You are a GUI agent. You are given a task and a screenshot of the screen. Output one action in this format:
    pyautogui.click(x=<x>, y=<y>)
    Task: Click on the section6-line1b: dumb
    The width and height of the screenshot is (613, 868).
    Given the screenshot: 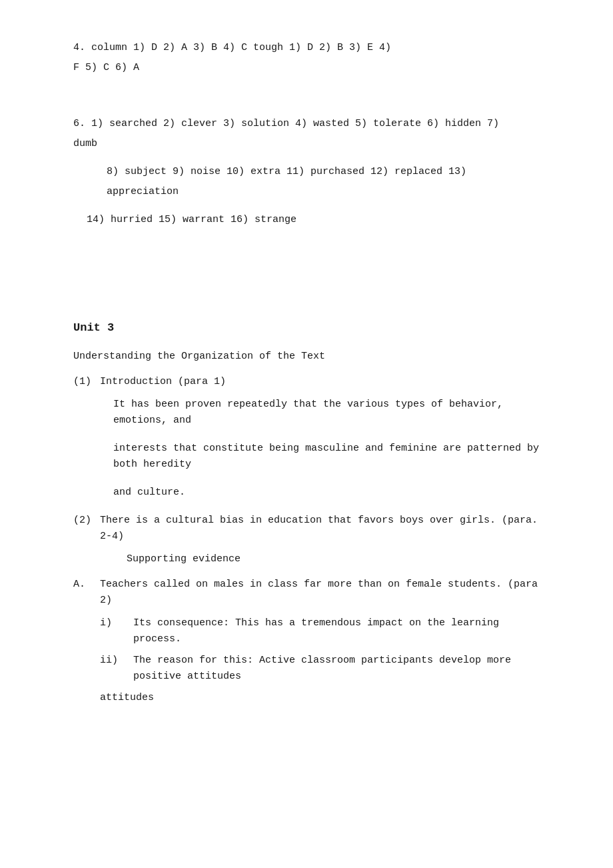 What is the action you would take?
    pyautogui.click(x=310, y=144)
    